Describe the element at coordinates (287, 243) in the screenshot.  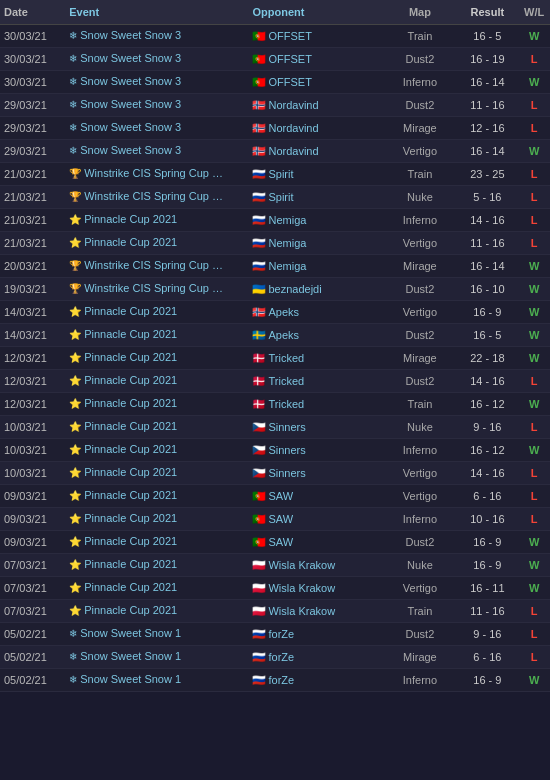
I see `opponent-name: Nemiga` at that location.